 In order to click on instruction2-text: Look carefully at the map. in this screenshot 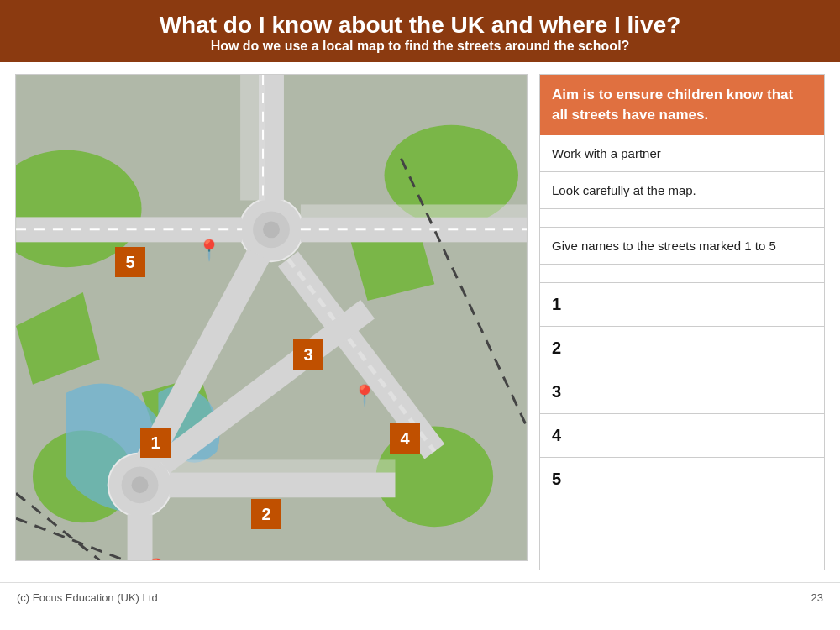, I will do `click(624, 190)`.